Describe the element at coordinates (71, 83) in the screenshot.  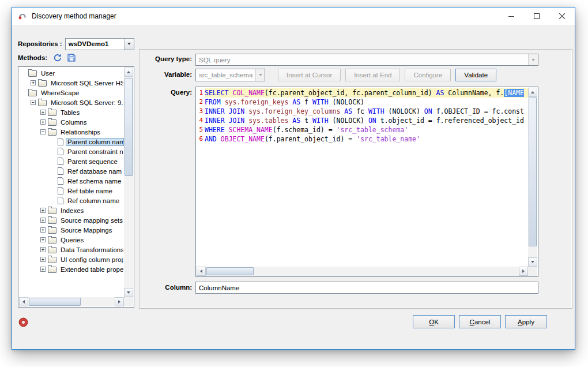
I see `tree-item: +Microsoft SQL Server HS: 9` at that location.